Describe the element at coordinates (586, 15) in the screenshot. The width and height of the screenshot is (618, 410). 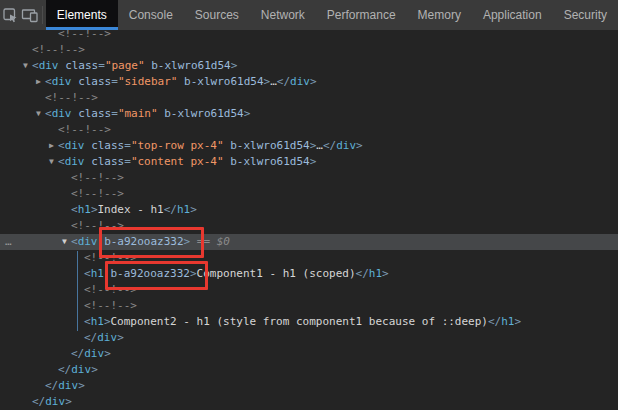
I see `tab-security: Security` at that location.